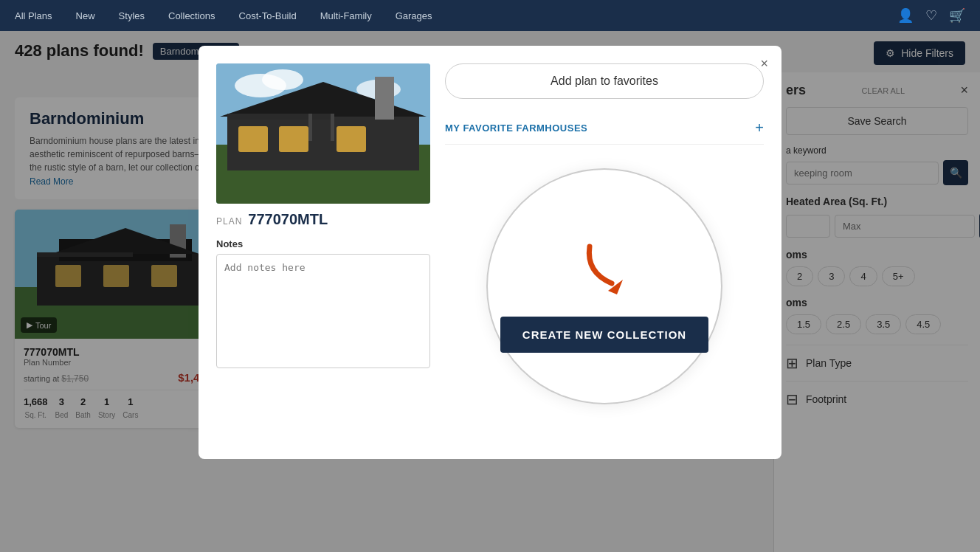  What do you see at coordinates (604, 335) in the screenshot?
I see `create-collection-button: CREATE NEW COLLECTION` at bounding box center [604, 335].